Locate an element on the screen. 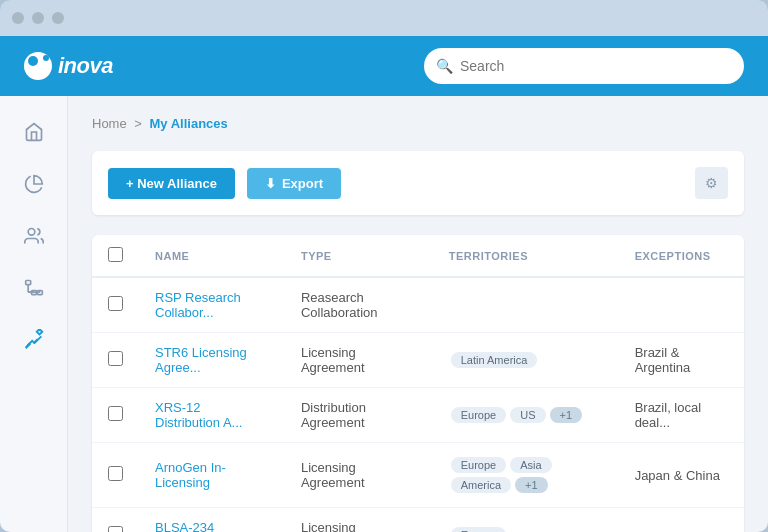 Image resolution: width=768 pixels, height=532 pixels. piechart-icon is located at coordinates (34, 186).